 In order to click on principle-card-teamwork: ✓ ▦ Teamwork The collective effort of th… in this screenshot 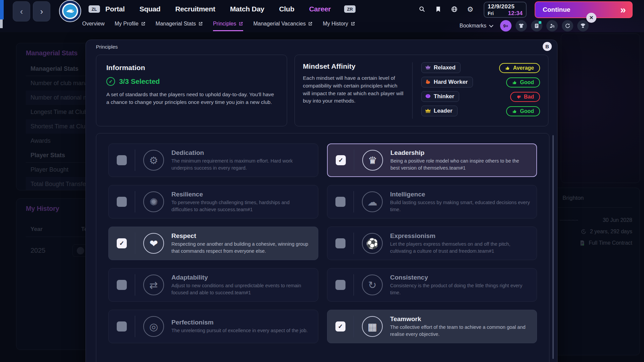, I will do `click(432, 326)`.